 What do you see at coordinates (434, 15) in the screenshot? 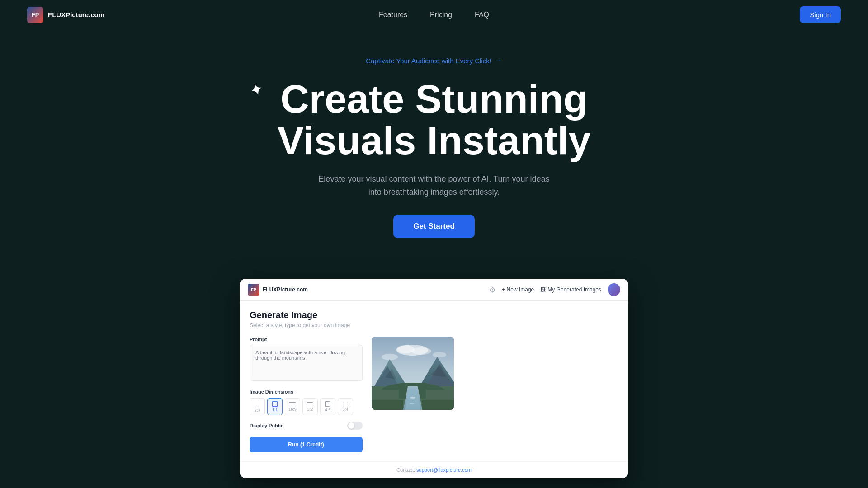
I see `nav-links: Features Pricing FAQ` at bounding box center [434, 15].